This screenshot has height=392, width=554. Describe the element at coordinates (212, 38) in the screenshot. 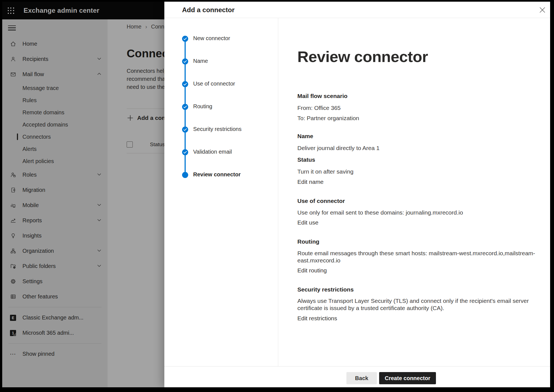

I see `step-label: New connector` at that location.